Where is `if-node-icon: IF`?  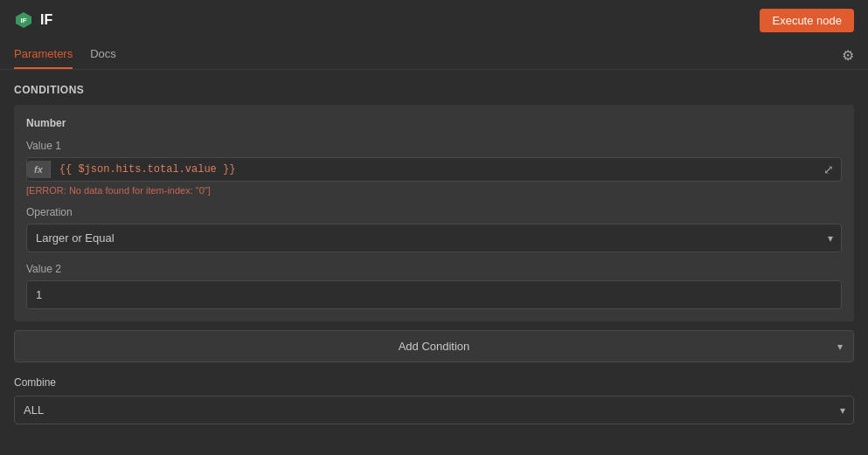
if-node-icon: IF is located at coordinates (24, 20).